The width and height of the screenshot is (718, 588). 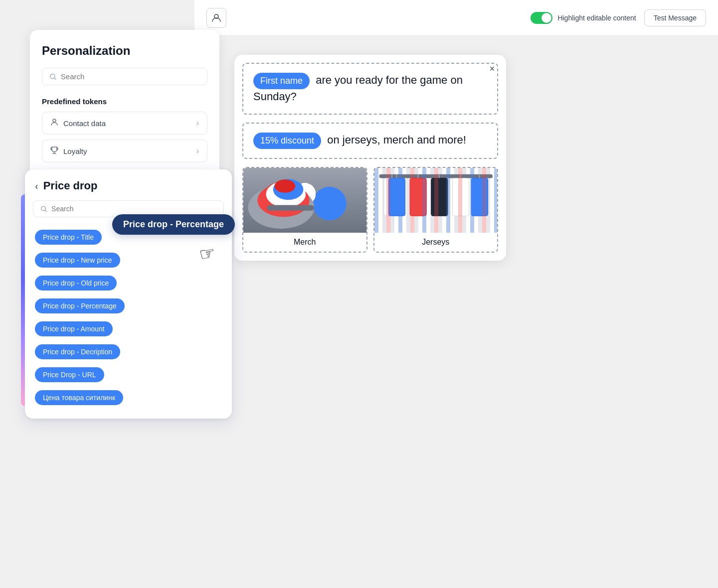 I want to click on price-drop-header: ‹ Price drop, so click(x=129, y=185).